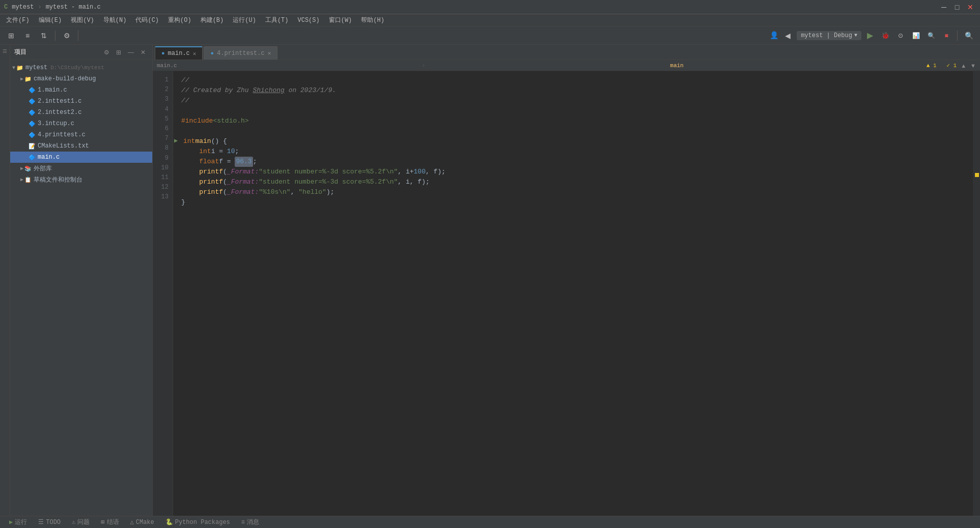 This screenshot has height=528, width=980. What do you see at coordinates (577, 101) in the screenshot?
I see `code-line-3: //` at bounding box center [577, 101].